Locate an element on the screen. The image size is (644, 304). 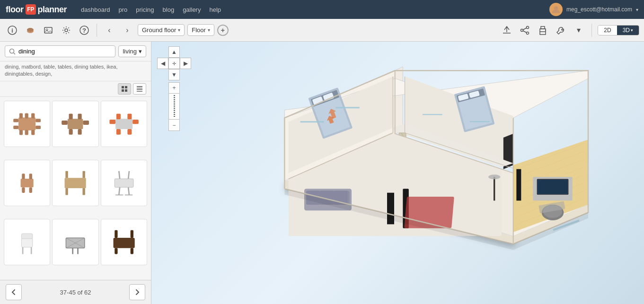
pagination: 37-45 of 62 is located at coordinates (76, 292).